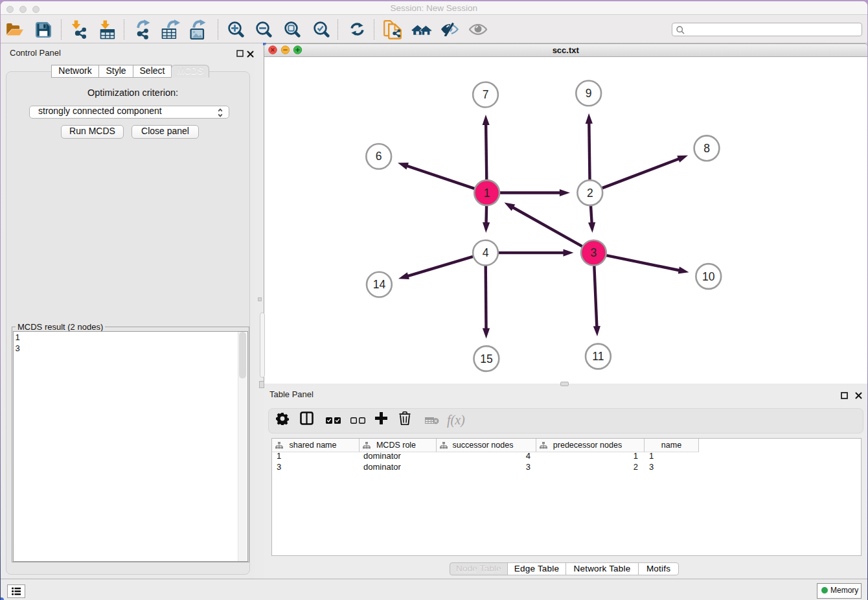  Describe the element at coordinates (486, 358) in the screenshot. I see `svg-text: 15` at that location.